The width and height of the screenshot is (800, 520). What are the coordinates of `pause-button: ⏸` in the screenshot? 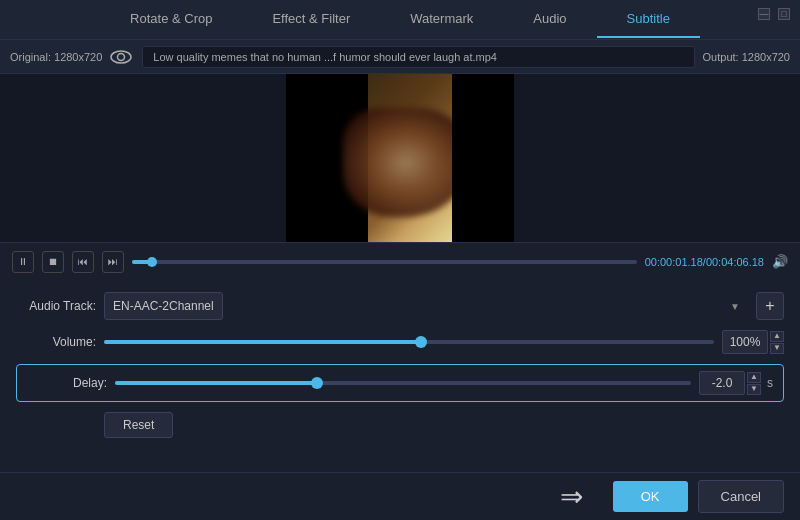 It's located at (23, 262).